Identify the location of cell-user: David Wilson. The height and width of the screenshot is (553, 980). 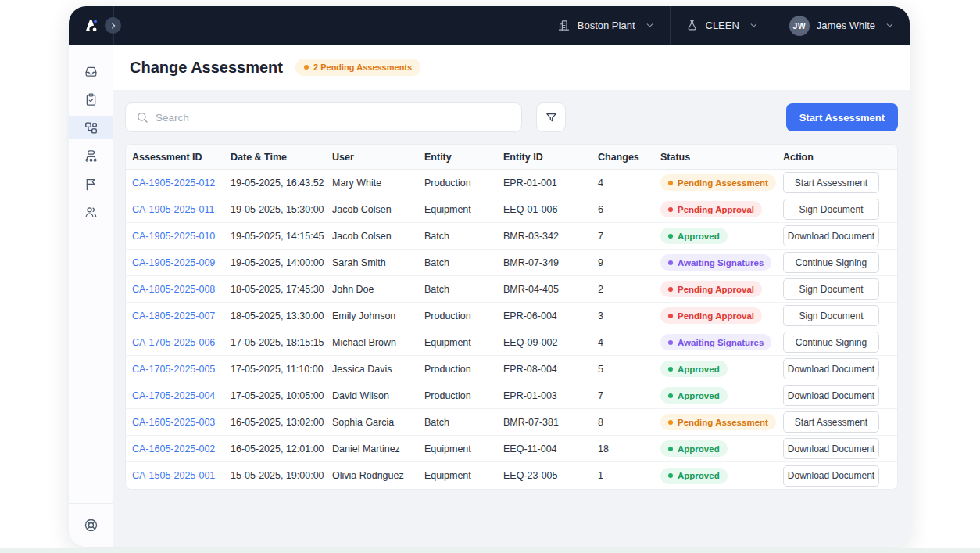
(378, 396).